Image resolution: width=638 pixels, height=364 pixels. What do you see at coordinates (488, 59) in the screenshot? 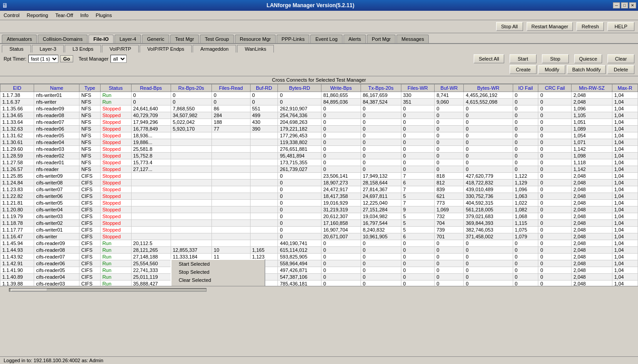
I see `select-all-button: Select All` at bounding box center [488, 59].